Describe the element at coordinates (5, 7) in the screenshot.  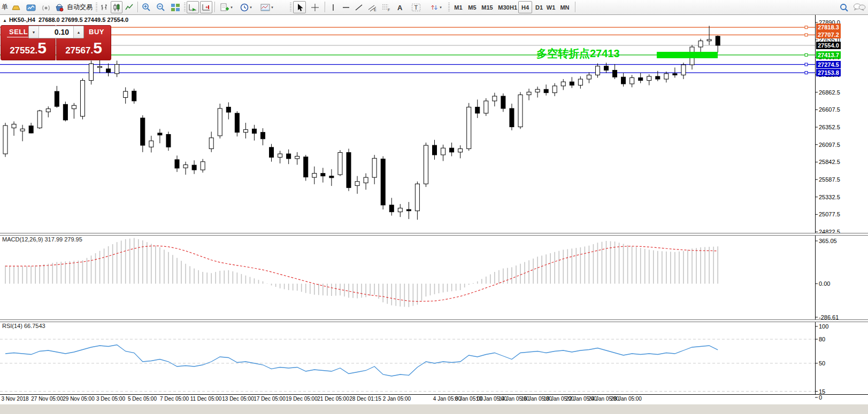
I see `new-order-partial-label: 单` at that location.